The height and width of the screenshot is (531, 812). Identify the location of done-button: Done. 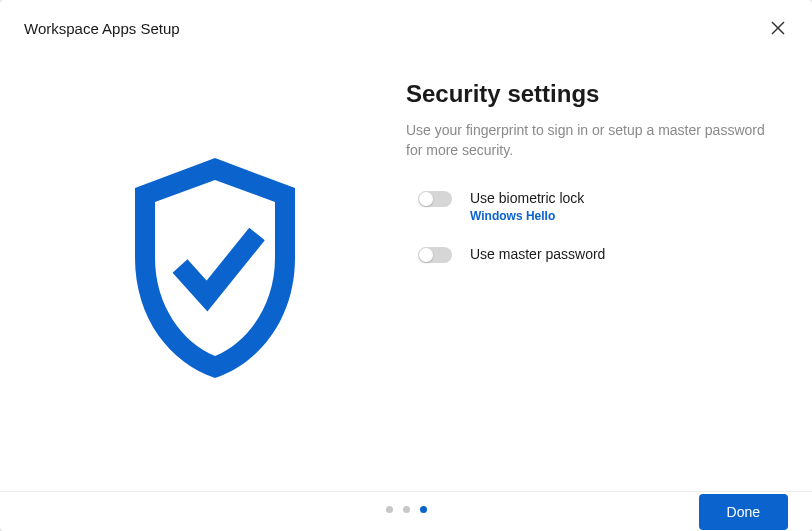
(744, 512).